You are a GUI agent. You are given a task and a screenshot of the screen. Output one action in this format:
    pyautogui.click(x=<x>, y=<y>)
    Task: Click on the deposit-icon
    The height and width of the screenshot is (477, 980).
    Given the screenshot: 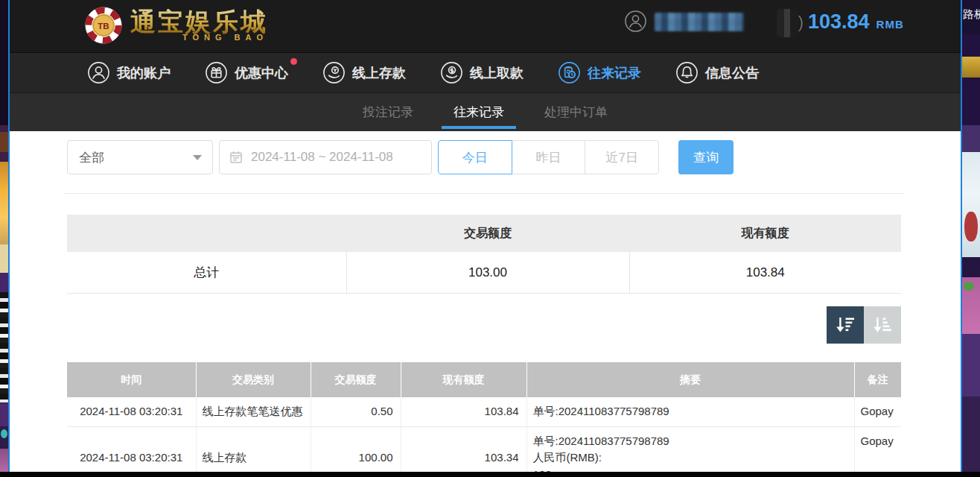 What is the action you would take?
    pyautogui.click(x=334, y=73)
    